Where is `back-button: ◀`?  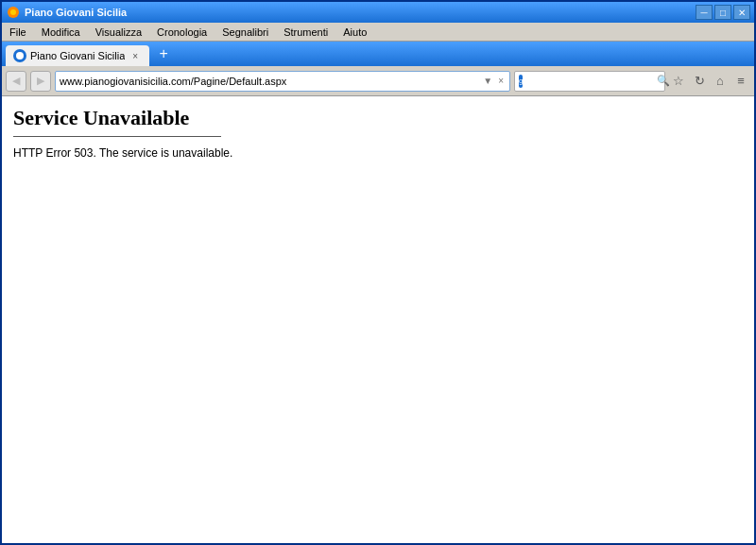 back-button: ◀ is located at coordinates (16, 81).